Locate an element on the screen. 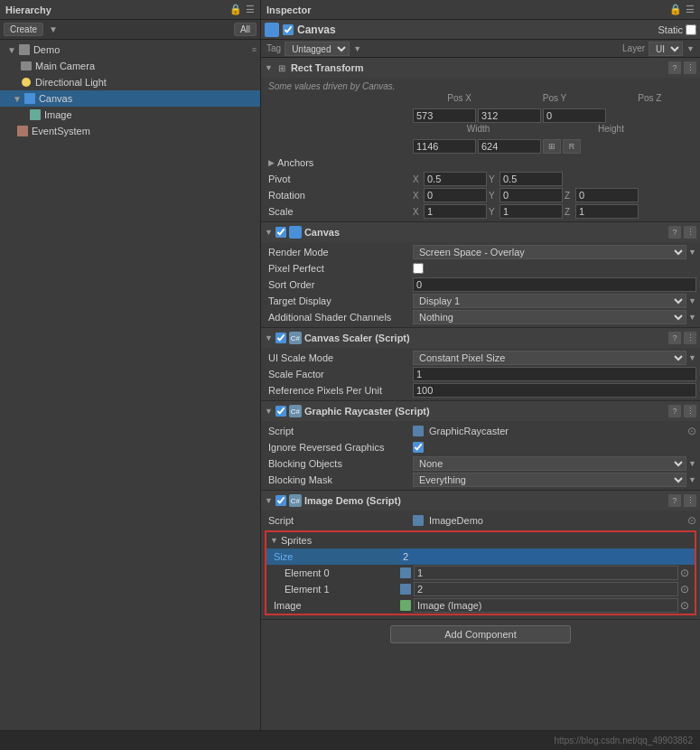  additional-shader-select: Nothing is located at coordinates (549, 317).